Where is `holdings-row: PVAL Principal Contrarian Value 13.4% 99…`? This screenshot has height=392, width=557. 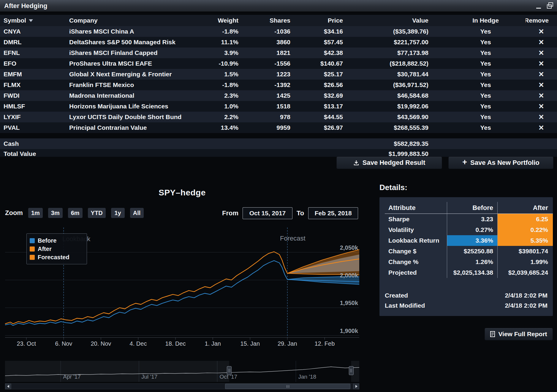
holdings-row: PVAL Principal Contrarian Value 13.4% 99… is located at coordinates (278, 128).